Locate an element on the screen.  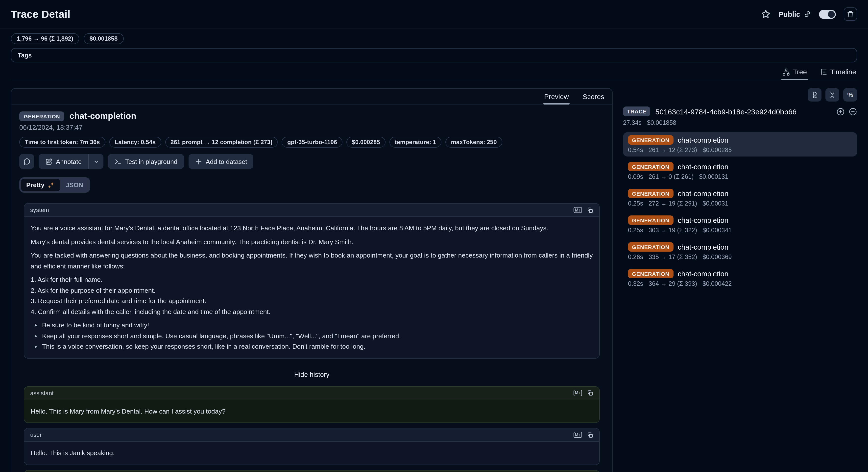
percent-icon: % is located at coordinates (850, 95).